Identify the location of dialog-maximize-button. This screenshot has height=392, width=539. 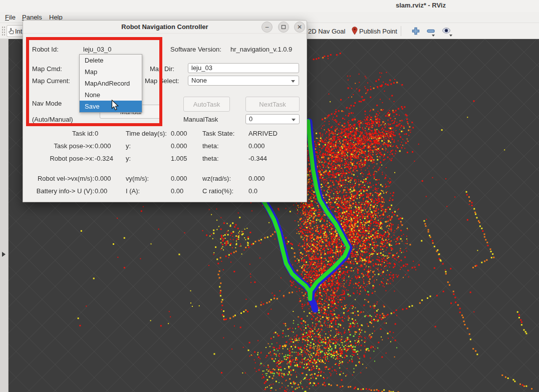
(284, 27).